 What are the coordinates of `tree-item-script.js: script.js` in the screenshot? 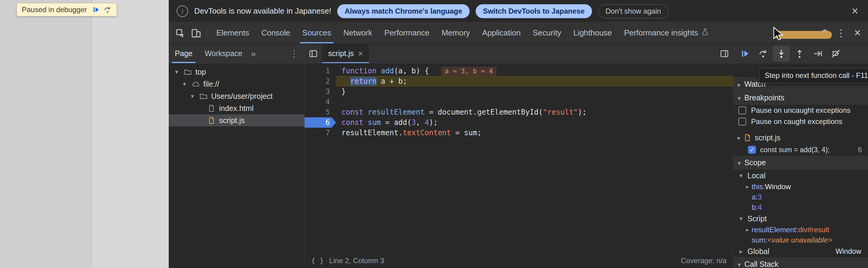 It's located at (237, 120).